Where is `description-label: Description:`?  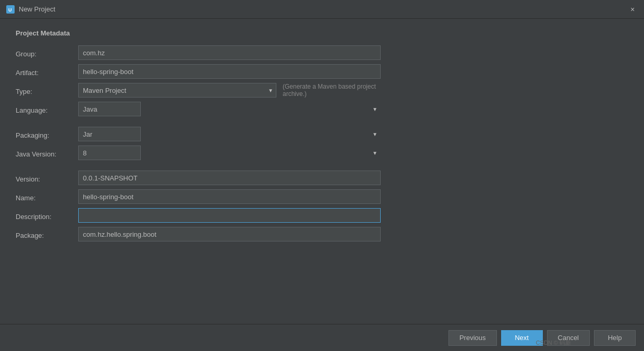 description-label: Description: is located at coordinates (44, 215).